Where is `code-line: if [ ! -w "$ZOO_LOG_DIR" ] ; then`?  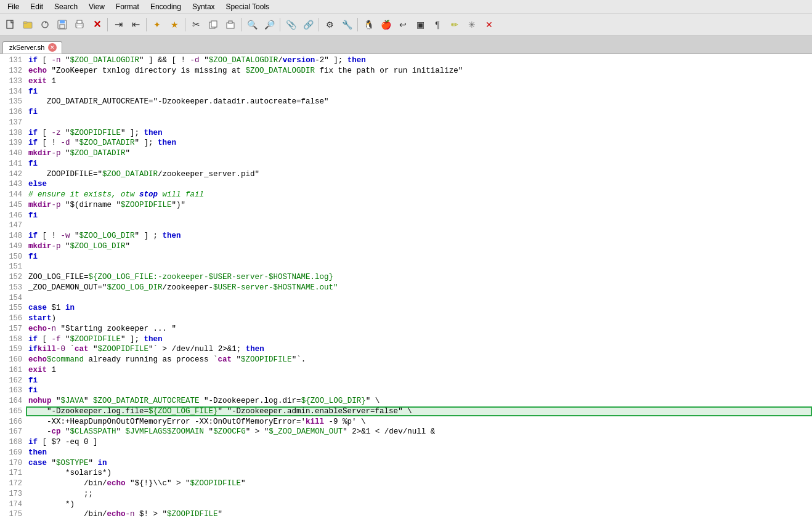 code-line: if [ ! -w "$ZOO_LOG_DIR" ] ; then is located at coordinates (419, 236).